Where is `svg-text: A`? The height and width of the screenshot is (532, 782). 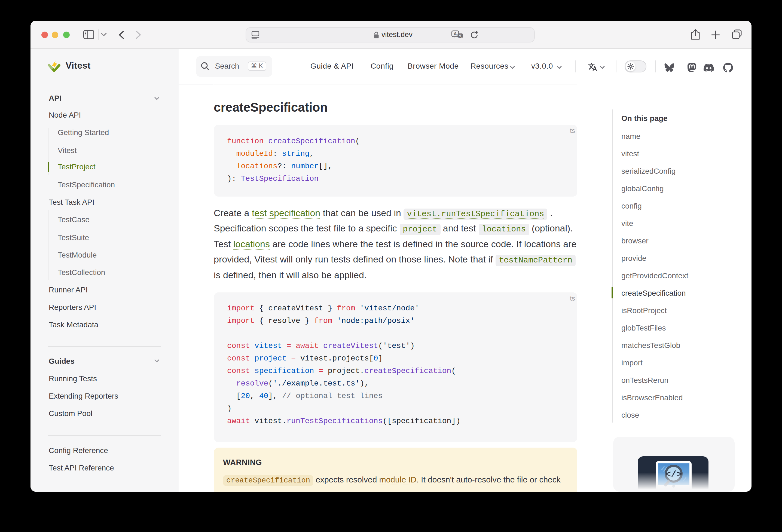
svg-text: A is located at coordinates (455, 34).